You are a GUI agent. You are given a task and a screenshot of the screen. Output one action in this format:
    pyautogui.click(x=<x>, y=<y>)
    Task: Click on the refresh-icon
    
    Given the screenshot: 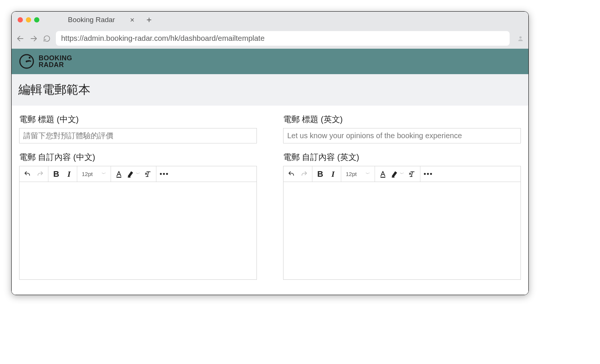 What is the action you would take?
    pyautogui.click(x=47, y=39)
    